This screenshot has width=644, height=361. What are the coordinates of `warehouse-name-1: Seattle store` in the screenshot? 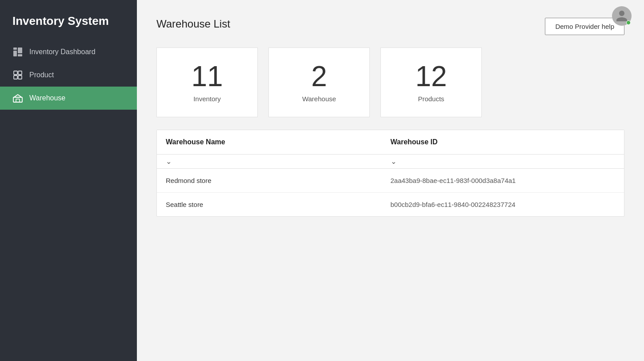 It's located at (278, 204).